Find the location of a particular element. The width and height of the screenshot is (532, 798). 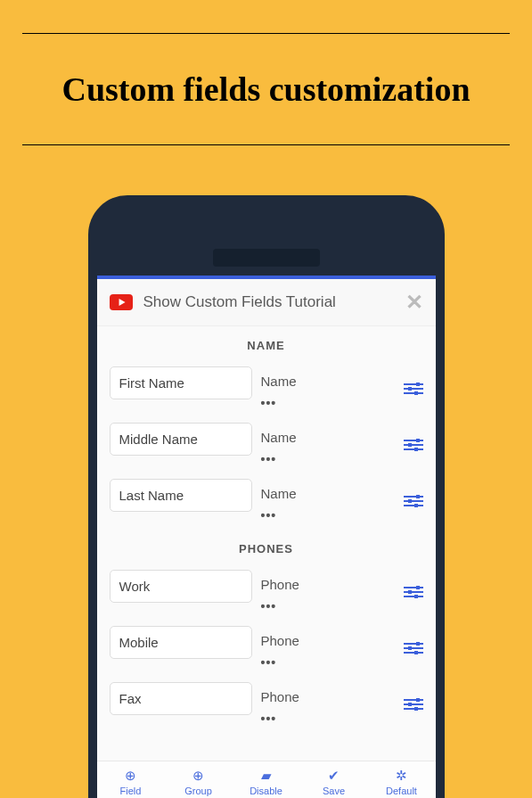

section-header-name: NAME is located at coordinates (266, 344).